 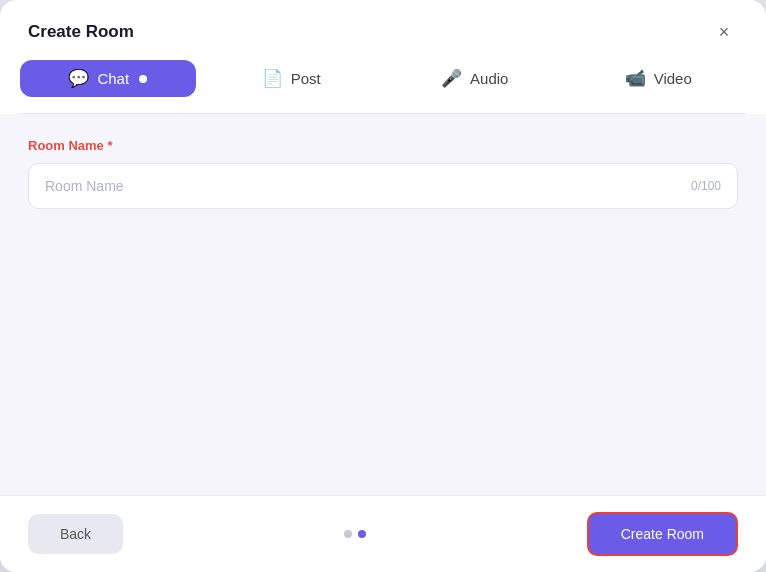 What do you see at coordinates (81, 32) in the screenshot?
I see `modal-title: Create Room` at bounding box center [81, 32].